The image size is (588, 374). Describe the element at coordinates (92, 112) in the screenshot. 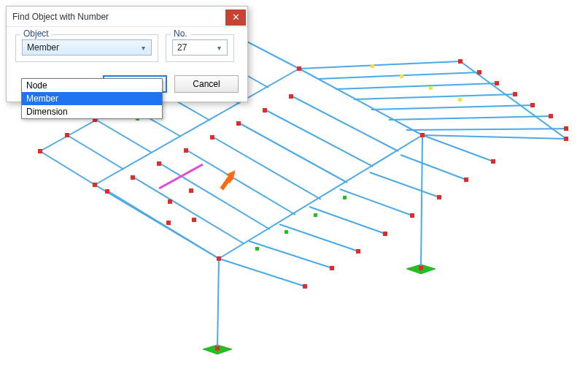

I see `object-option-dimension: Dimension` at that location.